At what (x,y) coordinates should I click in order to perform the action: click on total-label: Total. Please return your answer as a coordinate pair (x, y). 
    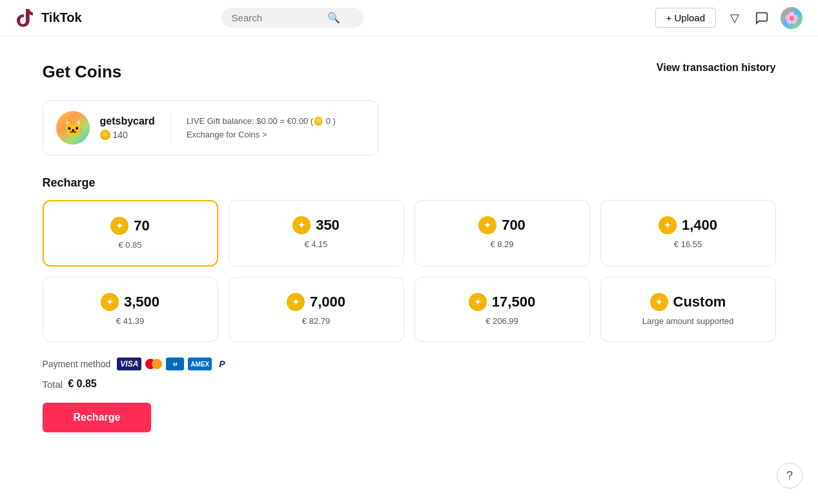
    Looking at the image, I should click on (53, 385).